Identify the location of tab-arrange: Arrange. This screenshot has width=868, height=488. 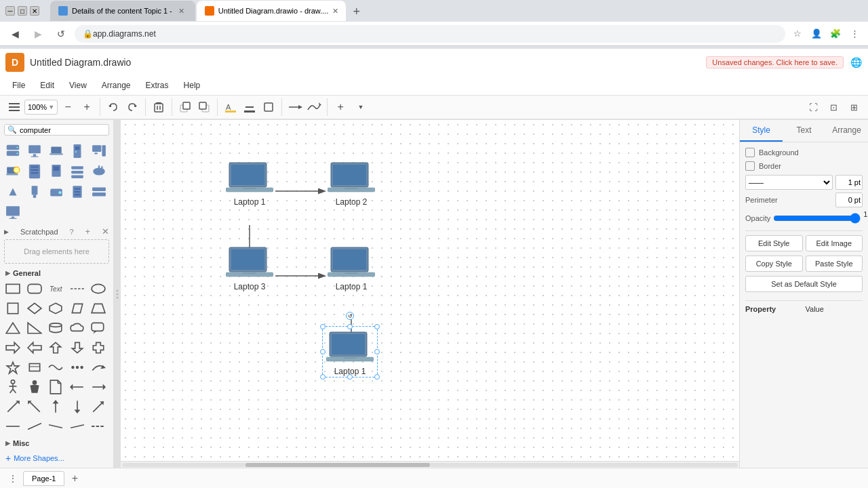
(846, 131).